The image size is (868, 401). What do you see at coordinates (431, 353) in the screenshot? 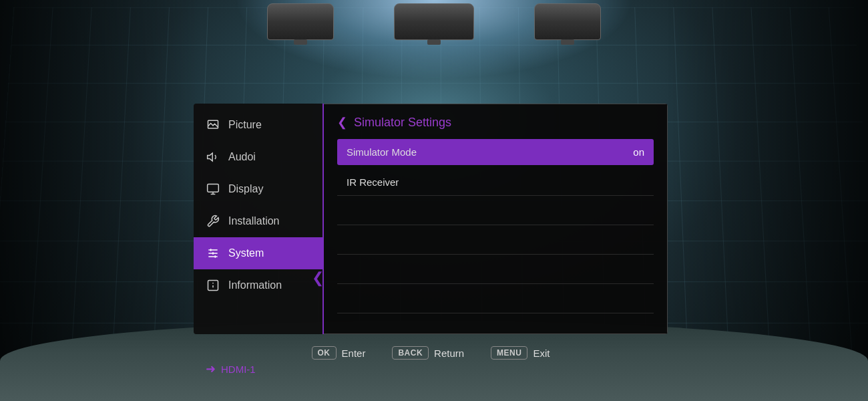
I see `bottom-bar: OK Enter BACK Return MENU Exit` at bounding box center [431, 353].